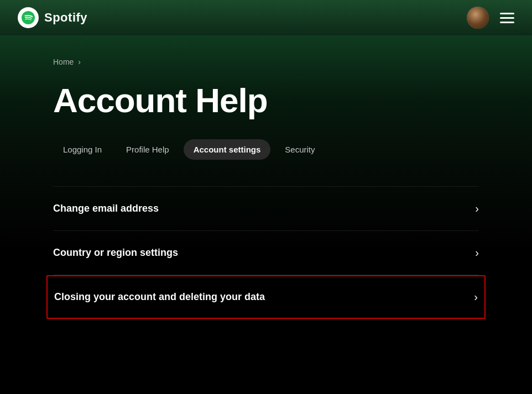 Image resolution: width=532 pixels, height=394 pixels. I want to click on spotify-icon, so click(28, 18).